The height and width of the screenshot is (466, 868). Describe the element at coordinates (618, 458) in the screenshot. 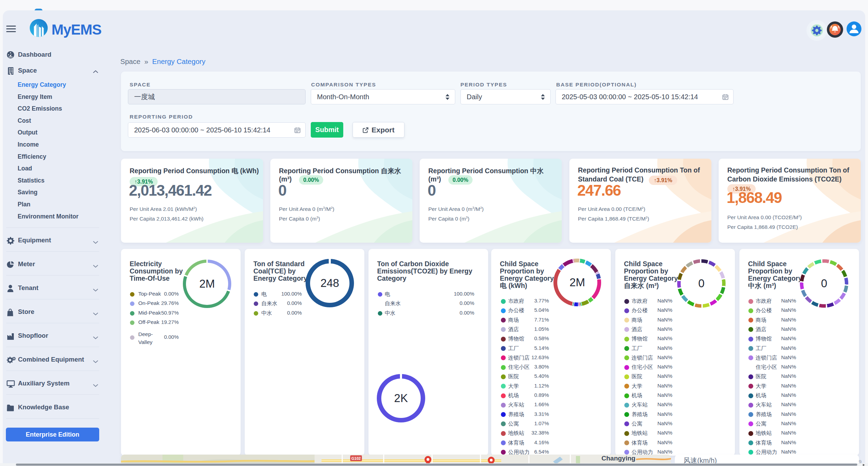

I see `svg-text: Changying` at that location.